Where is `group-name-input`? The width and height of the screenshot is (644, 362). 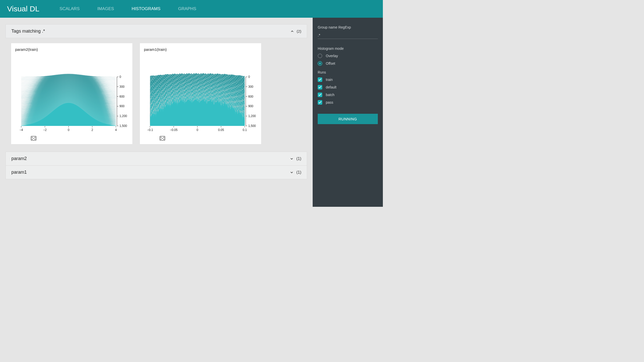 group-name-input is located at coordinates (348, 35).